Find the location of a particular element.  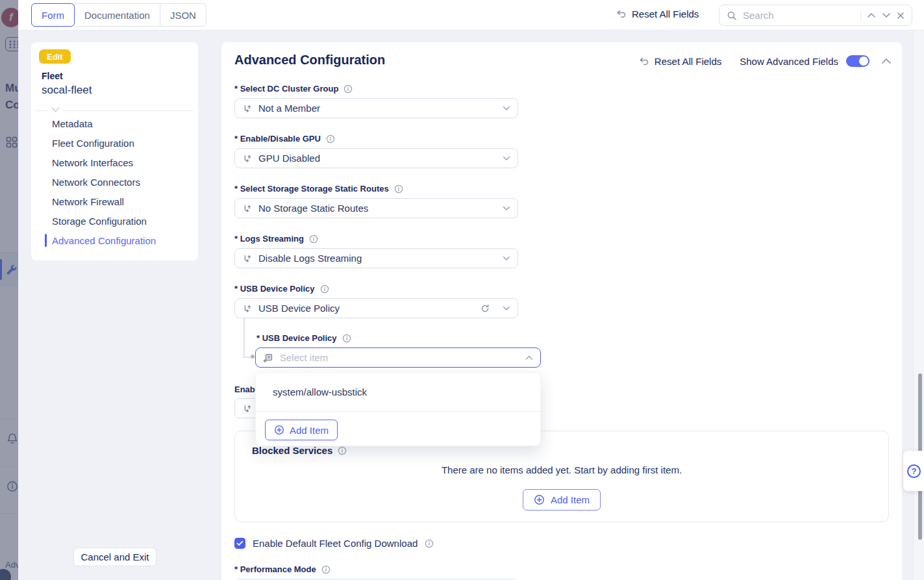

toggle-knob is located at coordinates (864, 61).